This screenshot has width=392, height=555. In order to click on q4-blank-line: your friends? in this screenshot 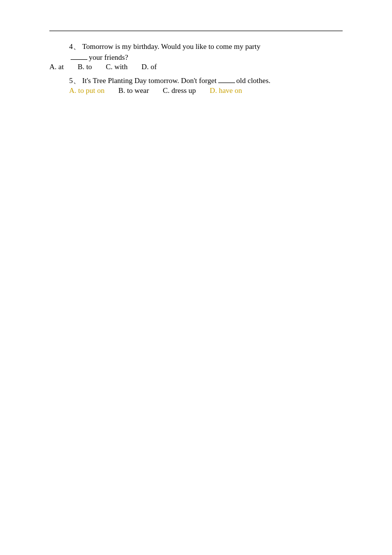, I will do `click(196, 57)`.